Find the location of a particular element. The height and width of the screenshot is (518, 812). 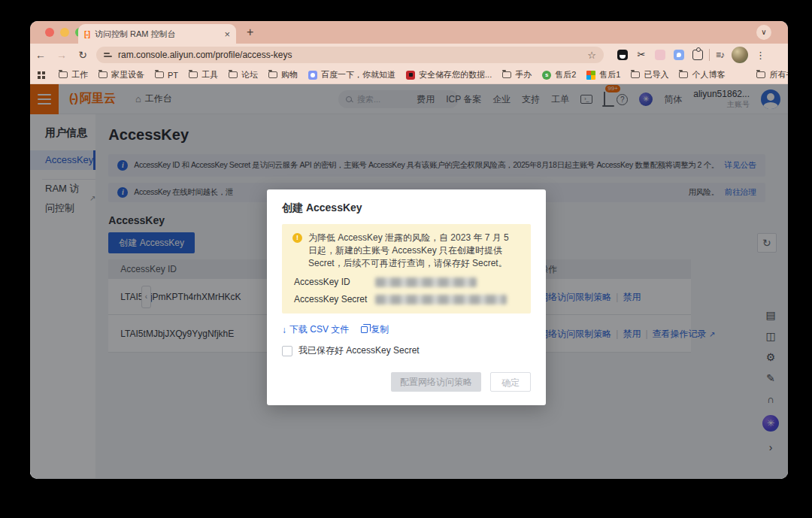

tab-title: 访问控制 RAM 控制台 is located at coordinates (156, 35).